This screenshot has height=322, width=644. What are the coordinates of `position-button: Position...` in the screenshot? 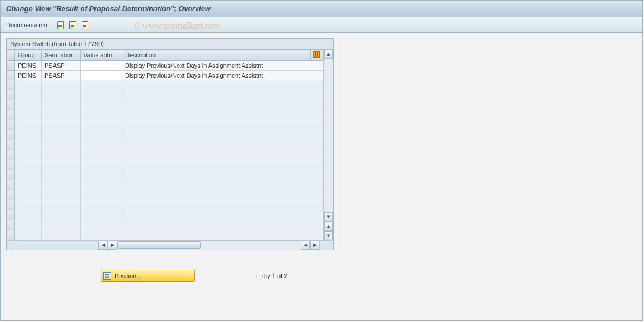 It's located at (148, 276).